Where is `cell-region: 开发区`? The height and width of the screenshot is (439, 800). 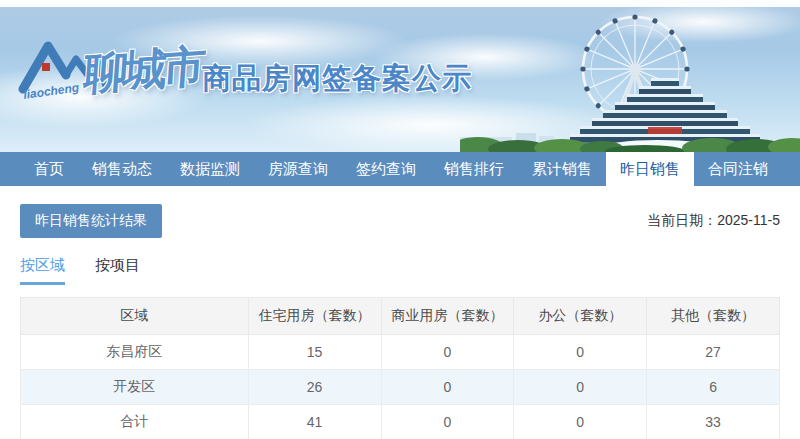
cell-region: 开发区 is located at coordinates (135, 388).